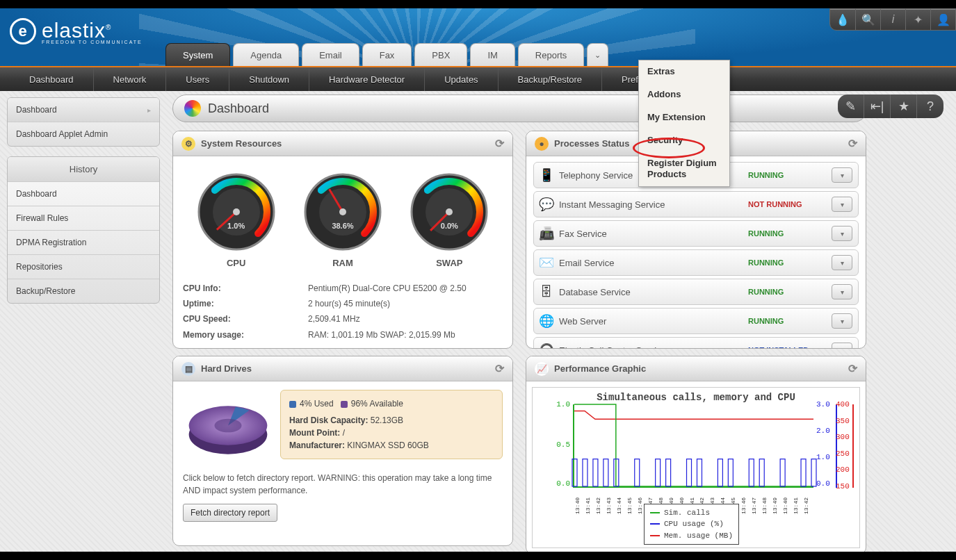  Describe the element at coordinates (197, 55) in the screenshot. I see `tab-system: System` at that location.